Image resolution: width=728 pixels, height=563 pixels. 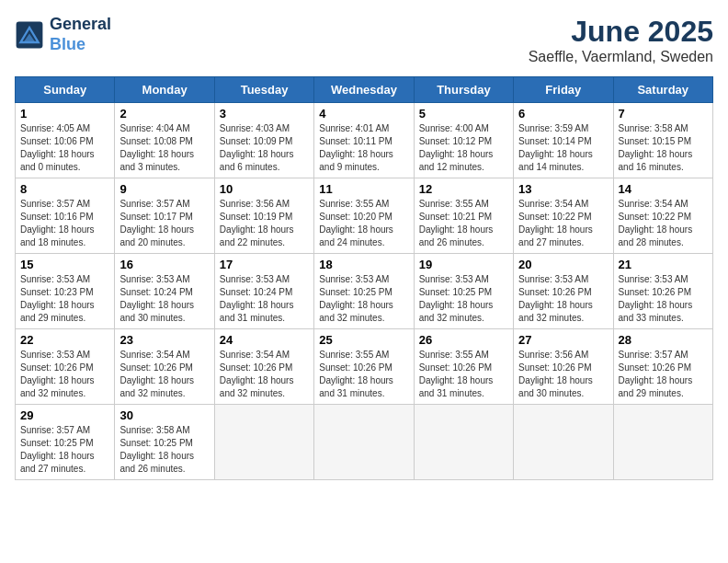 I want to click on calendar-cell: 9Sunrise: 3:57 AMSunset: 10:17 PMDayligh…, so click(x=165, y=216).